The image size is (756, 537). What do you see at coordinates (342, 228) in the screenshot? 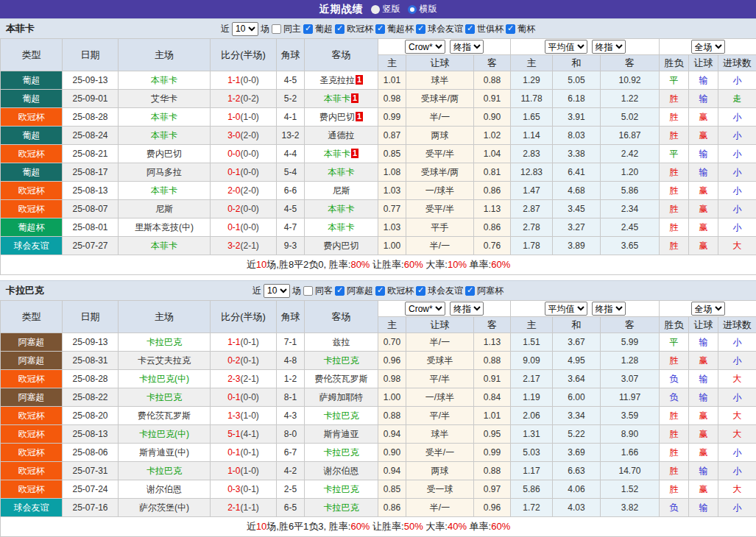
I see `away-team: 本菲卡` at bounding box center [342, 228].